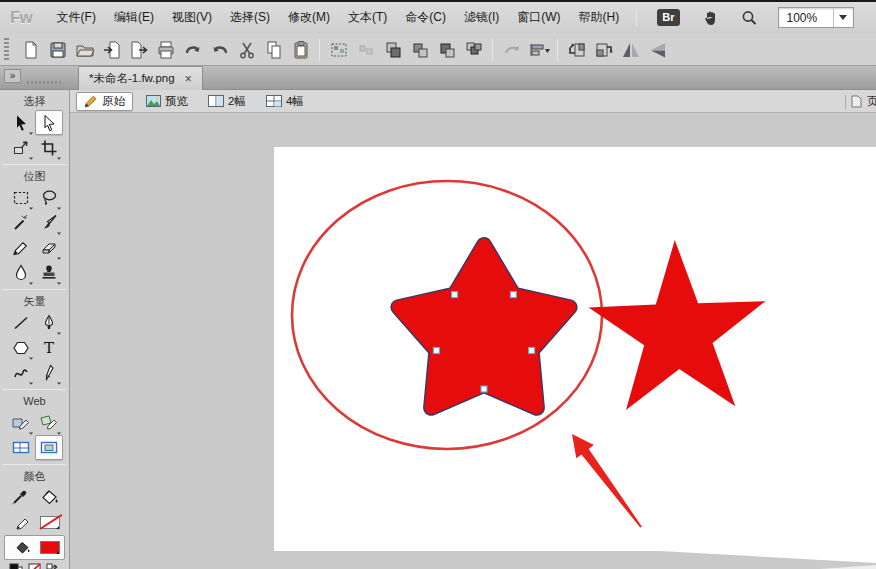  What do you see at coordinates (21, 122) in the screenshot?
I see `pointer-tool` at bounding box center [21, 122].